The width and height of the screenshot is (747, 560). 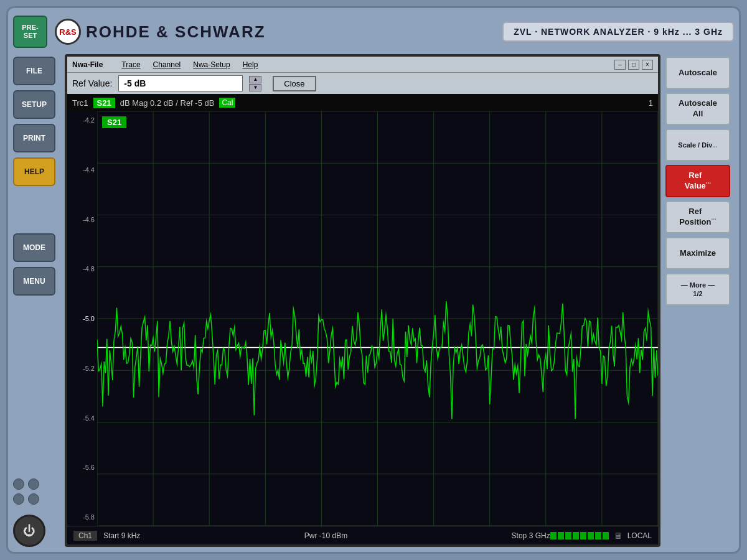 What do you see at coordinates (568, 536) in the screenshot?
I see `sq3` at bounding box center [568, 536].